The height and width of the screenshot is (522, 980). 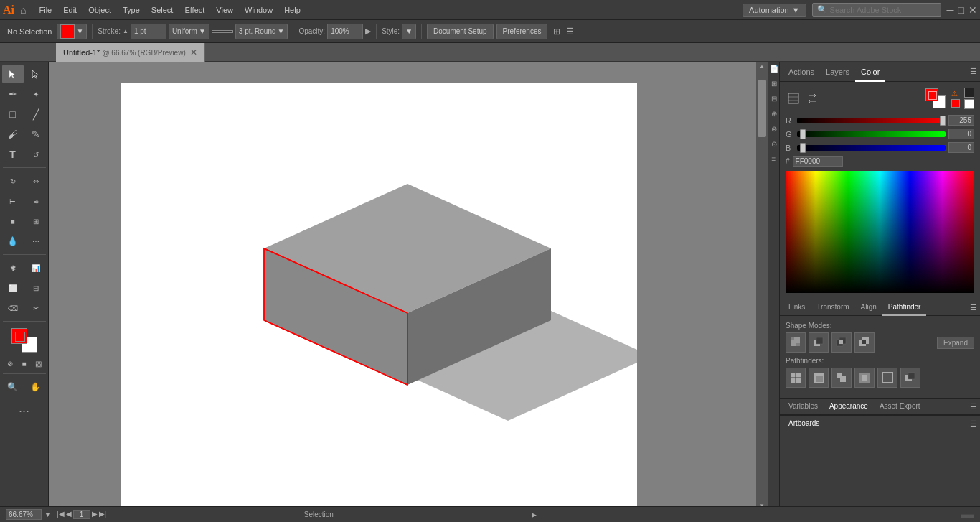 What do you see at coordinates (762, 66) in the screenshot?
I see `scroll-up-arrow: ▲` at bounding box center [762, 66].